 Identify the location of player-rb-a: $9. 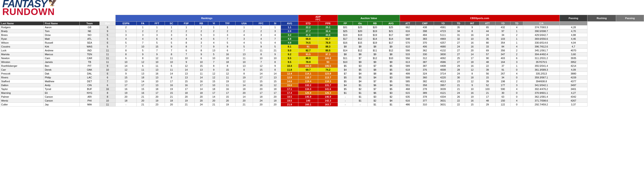
(375, 54).